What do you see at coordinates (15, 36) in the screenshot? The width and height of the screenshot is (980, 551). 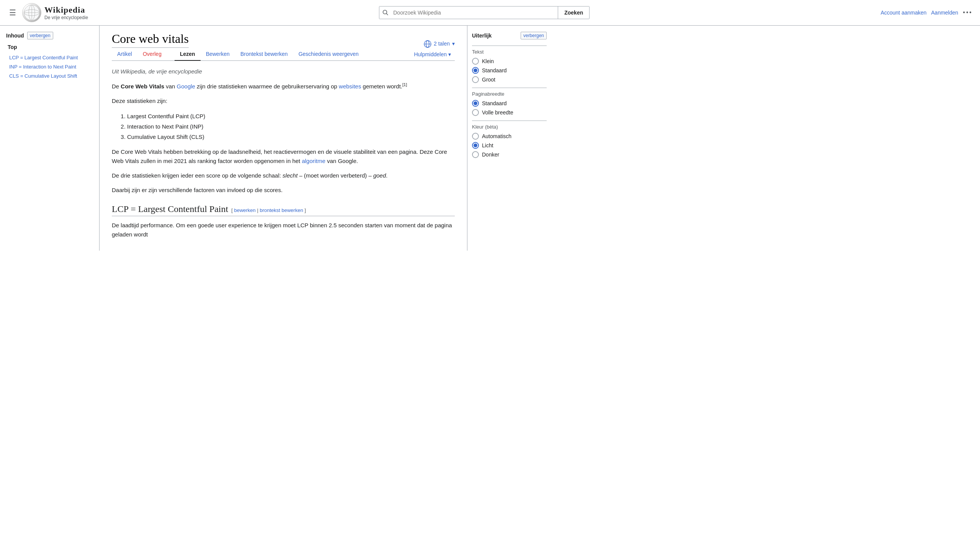 I see `toc-title: Inhoud` at bounding box center [15, 36].